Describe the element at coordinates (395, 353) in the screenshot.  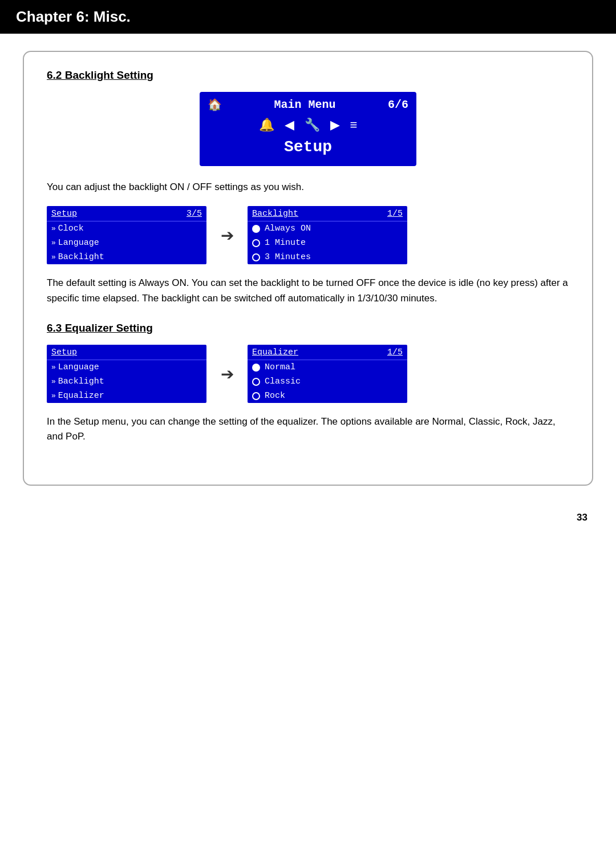
I see `equalizer-panel-page: 1/5` at that location.